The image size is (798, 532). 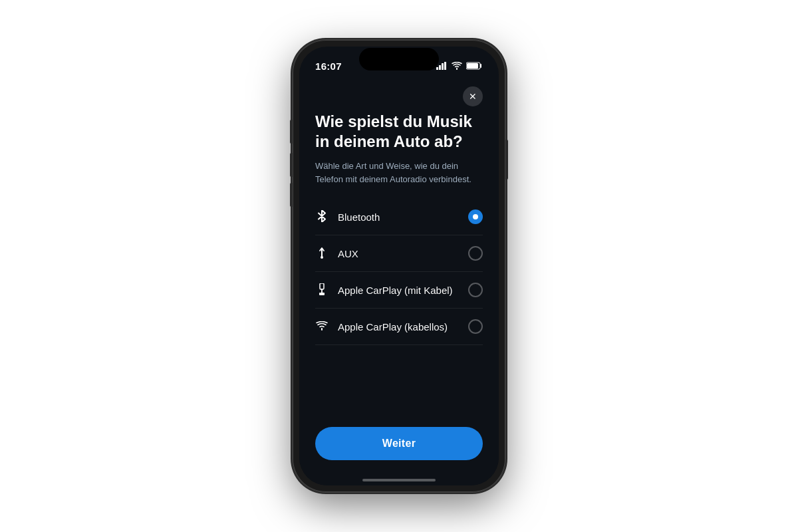 I want to click on weiter-button: Weiter, so click(x=399, y=444).